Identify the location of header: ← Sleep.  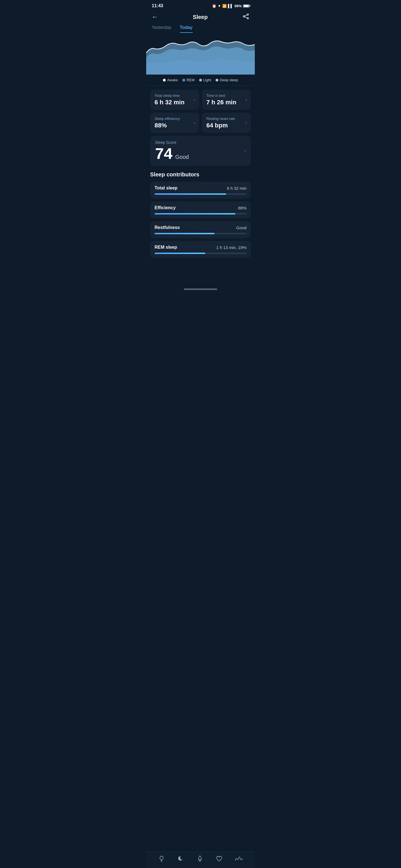
(200, 18).